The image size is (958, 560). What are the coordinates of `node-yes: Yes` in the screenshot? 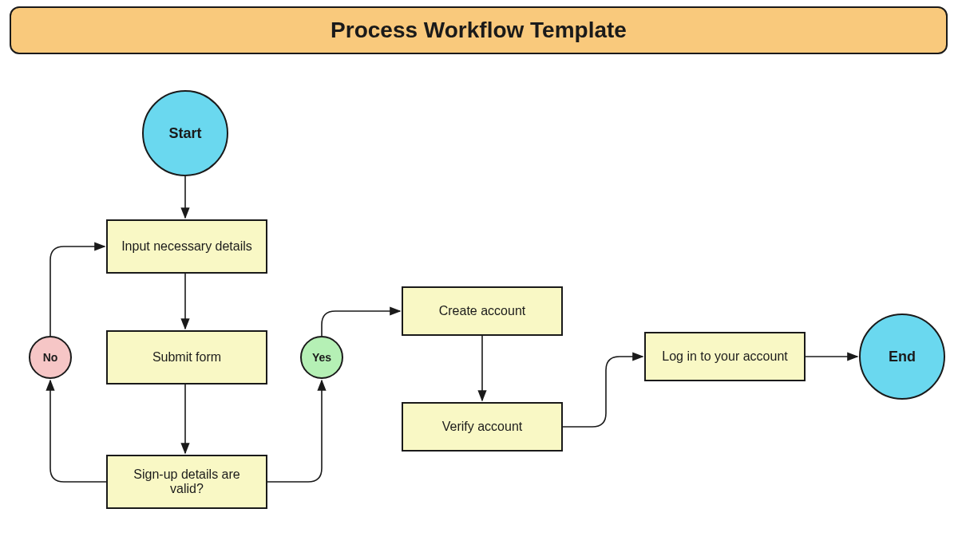 It's located at (322, 357).